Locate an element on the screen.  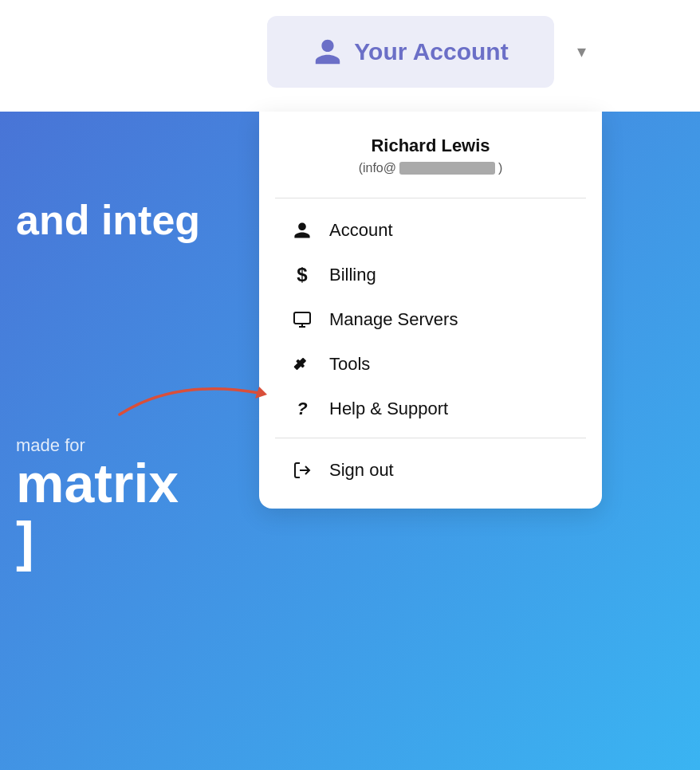
account-icon is located at coordinates (302, 230).